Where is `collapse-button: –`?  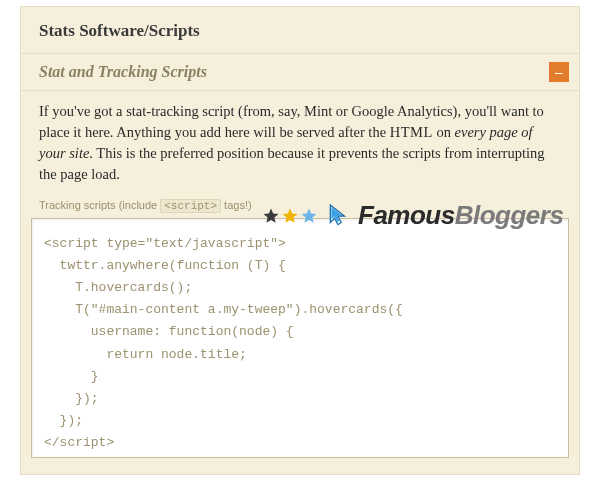
collapse-button: – is located at coordinates (559, 72).